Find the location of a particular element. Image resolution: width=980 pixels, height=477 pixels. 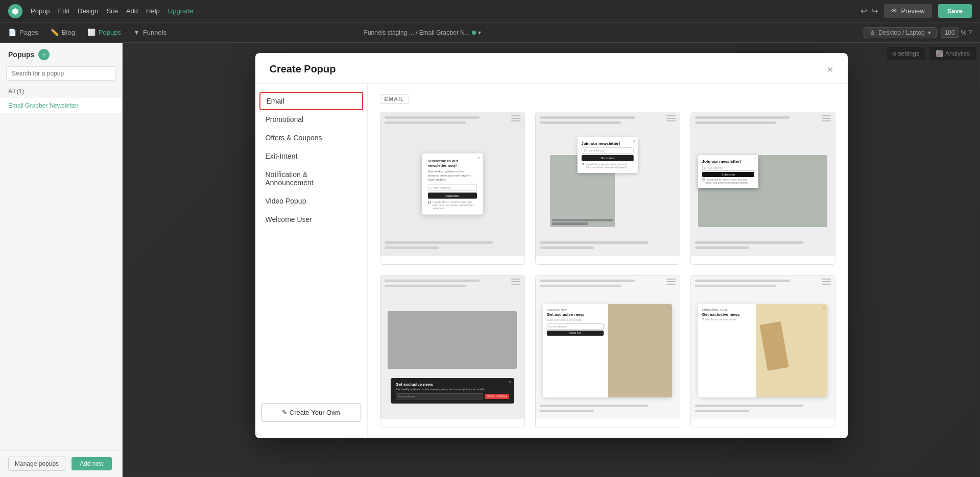

preview-modal-6: × SUBSCRIBE NOW Get exclusiv is located at coordinates (763, 351).